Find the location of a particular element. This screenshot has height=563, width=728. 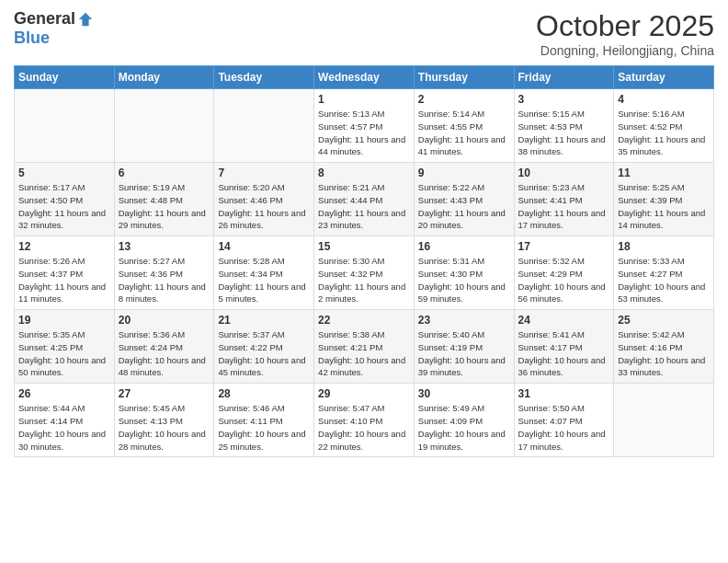

day-number: 28 is located at coordinates (264, 394).